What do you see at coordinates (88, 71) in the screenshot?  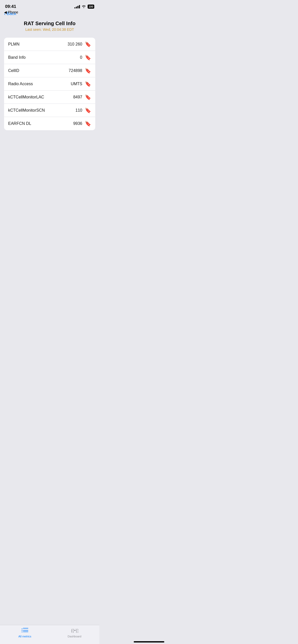 I see `bookmark-icon-cellid: 🔖` at bounding box center [88, 71].